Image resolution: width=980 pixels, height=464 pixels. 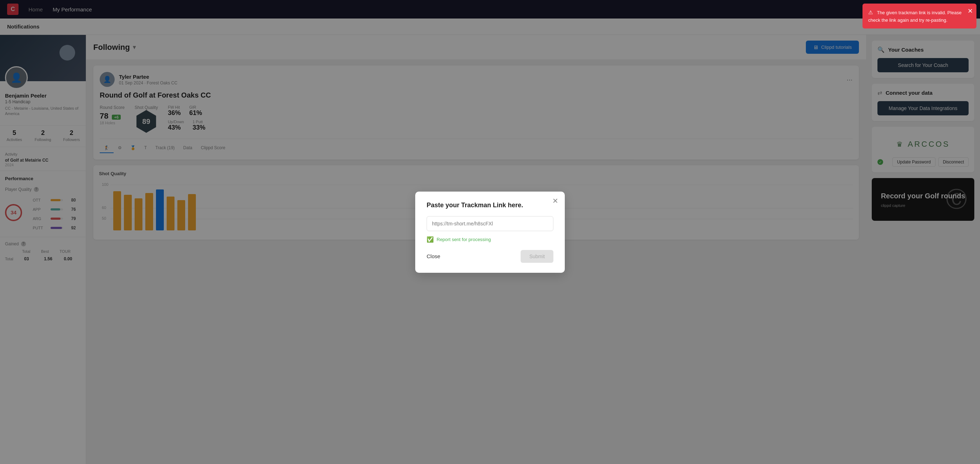 I want to click on modal-footer: Close Submit, so click(x=490, y=256).